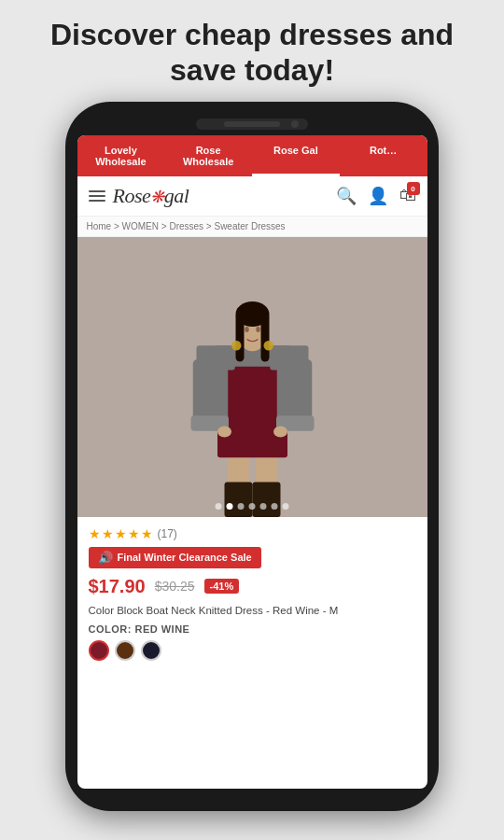  What do you see at coordinates (252, 534) in the screenshot?
I see `stars-row: ★★★★★ (17)` at bounding box center [252, 534].